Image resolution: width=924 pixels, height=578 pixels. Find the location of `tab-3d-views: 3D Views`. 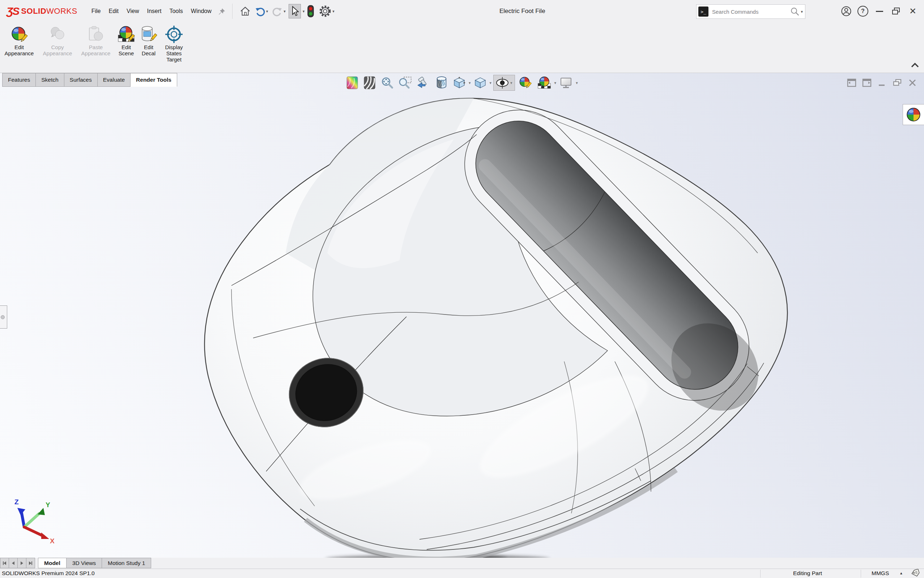

tab-3d-views: 3D Views is located at coordinates (84, 563).